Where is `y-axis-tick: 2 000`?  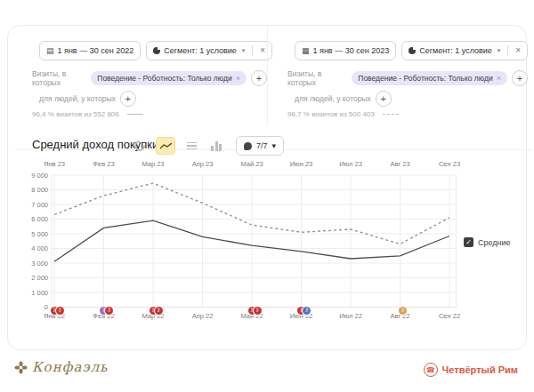 y-axis-tick: 2 000 is located at coordinates (33, 277).